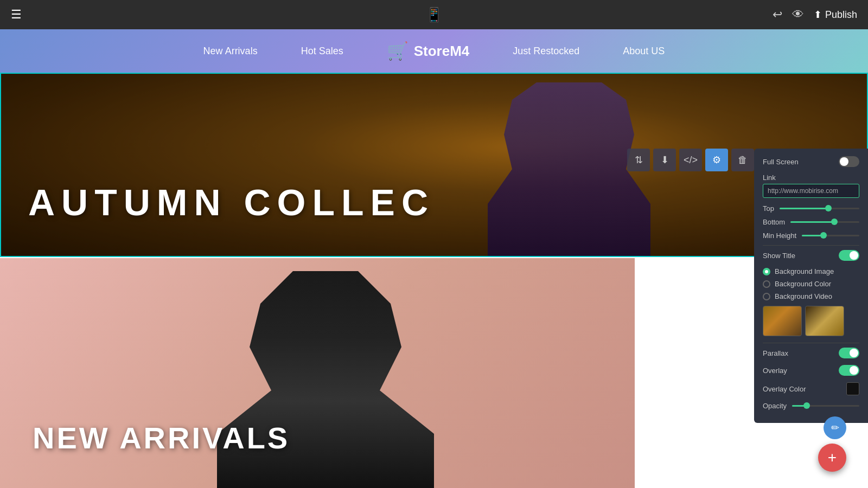 Image resolution: width=868 pixels, height=488 pixels. I want to click on nav-item-about-us: About US, so click(643, 51).